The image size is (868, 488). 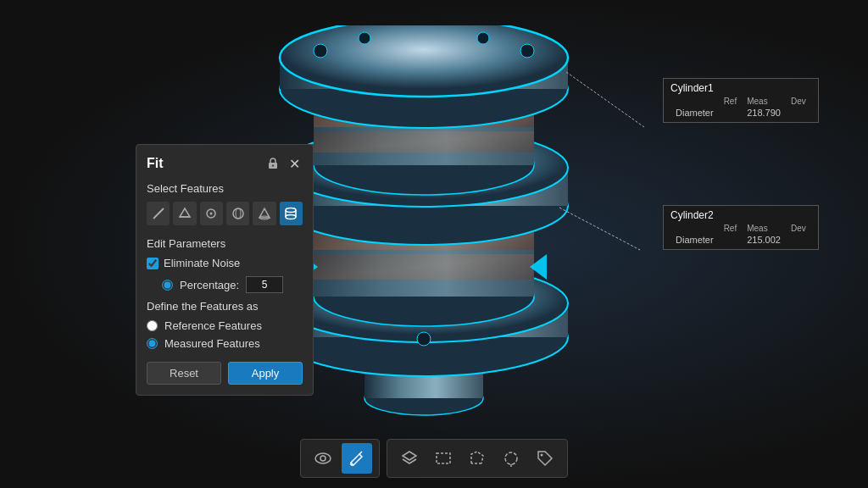 What do you see at coordinates (741, 88) in the screenshot?
I see `ann1-title: Cylinder1` at bounding box center [741, 88].